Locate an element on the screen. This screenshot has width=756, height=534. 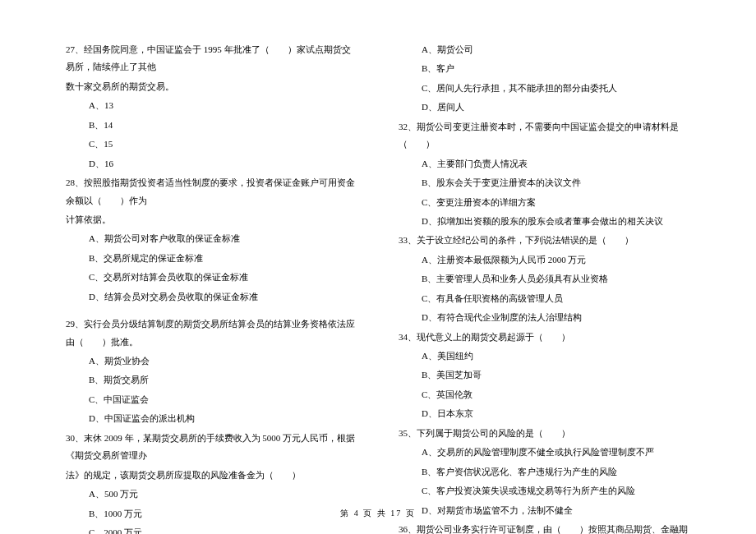
q36-text: 36、期货公司业务实行许可证制度，由（ ）按照其商品期货、金融期货业务种类颁发许… is located at coordinates (544, 527).